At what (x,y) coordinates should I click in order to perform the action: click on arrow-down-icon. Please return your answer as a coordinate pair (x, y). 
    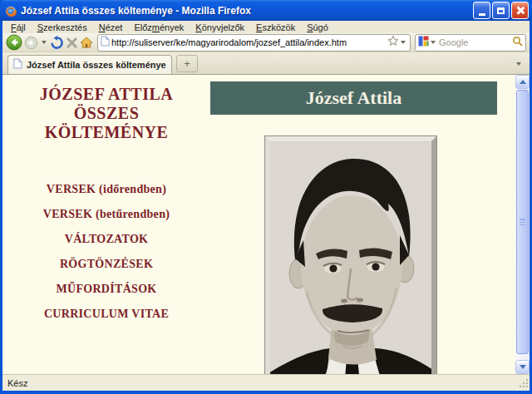
    Looking at the image, I should click on (523, 367).